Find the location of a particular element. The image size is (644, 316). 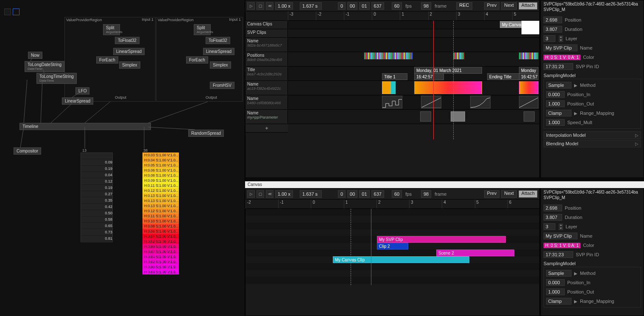

tc-1-b: 00 is located at coordinates (352, 194).